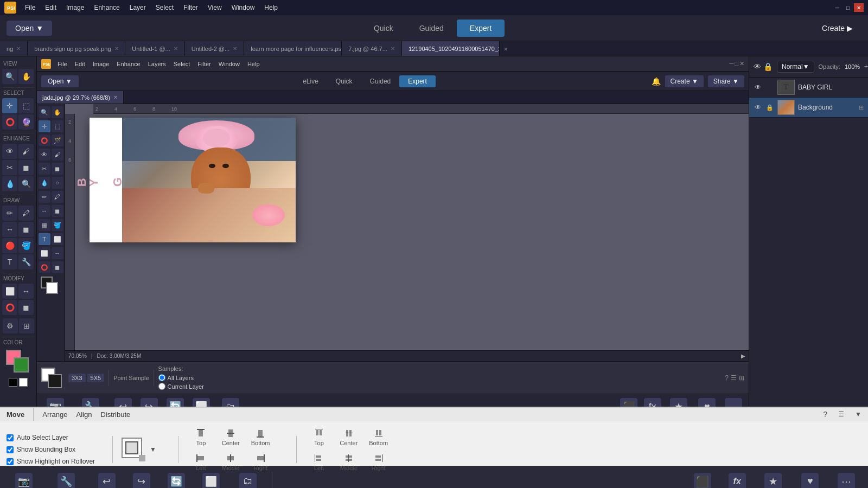  Describe the element at coordinates (319, 437) in the screenshot. I see `dist-top-button: Top` at that location.